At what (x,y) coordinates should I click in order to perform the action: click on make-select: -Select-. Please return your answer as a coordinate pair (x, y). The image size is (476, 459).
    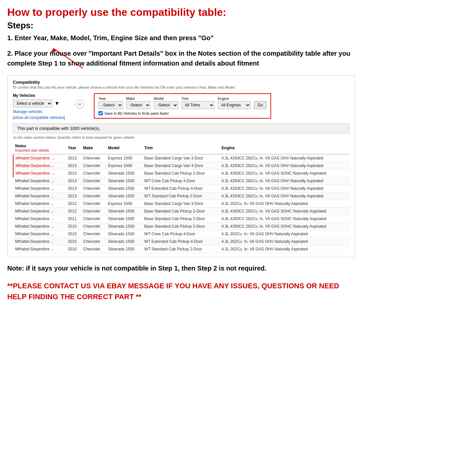
    Looking at the image, I should click on (138, 105).